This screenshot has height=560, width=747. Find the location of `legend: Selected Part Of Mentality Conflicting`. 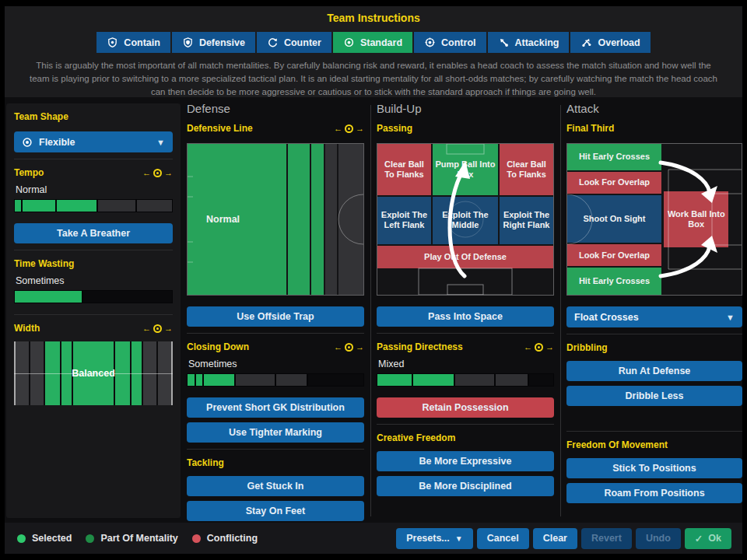

legend: Selected Part Of Mentality Conflicting is located at coordinates (131, 538).